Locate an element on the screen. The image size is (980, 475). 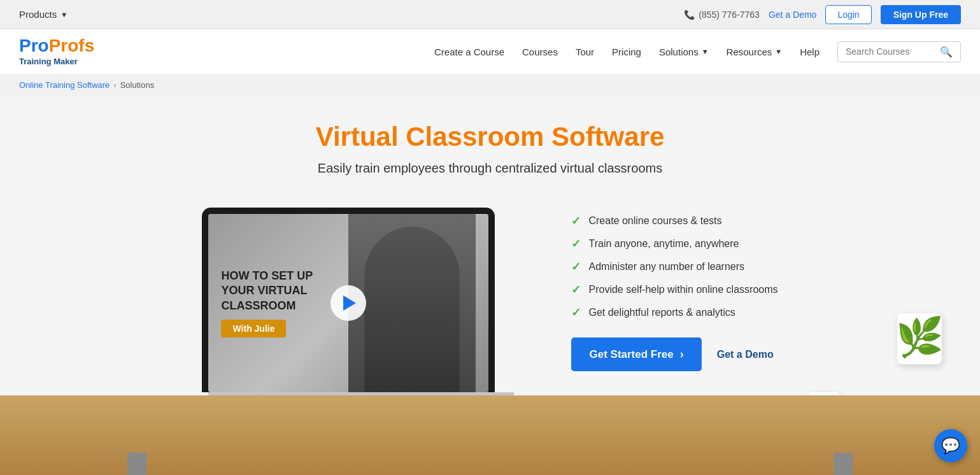
cta-area: Get Started Free › Get a Demo is located at coordinates (674, 354).